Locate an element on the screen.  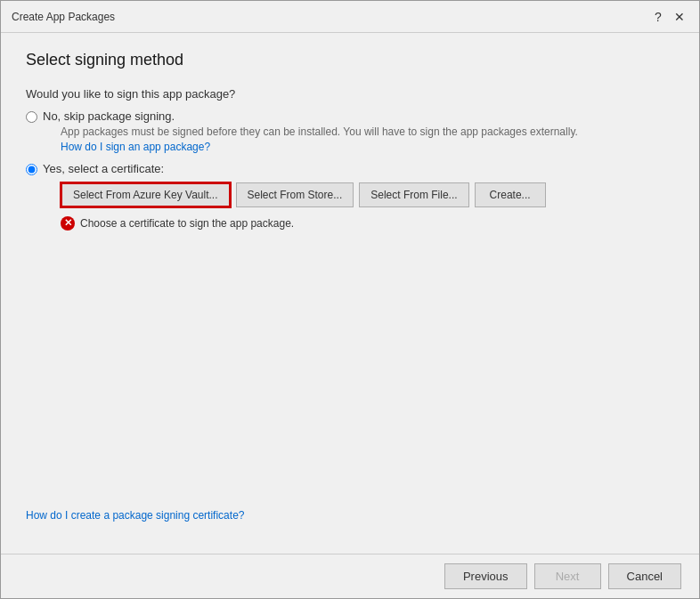
footer: Previous Next Cancel is located at coordinates (350, 576).